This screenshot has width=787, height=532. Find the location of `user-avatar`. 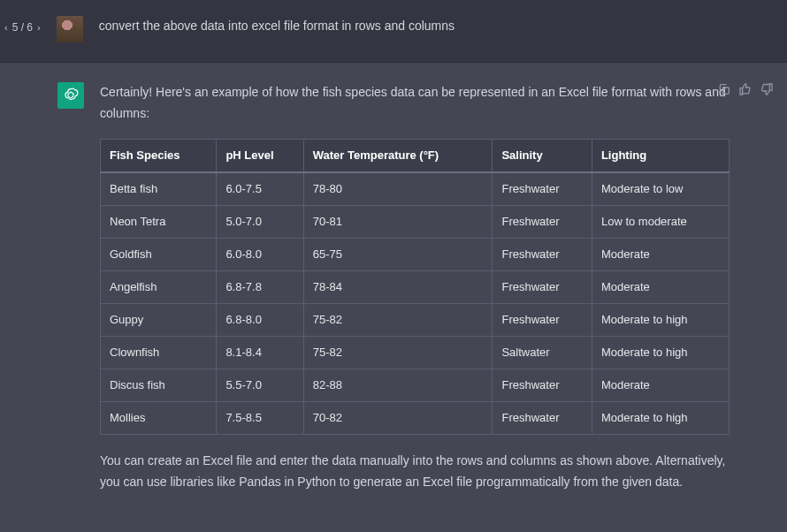

user-avatar is located at coordinates (70, 29).